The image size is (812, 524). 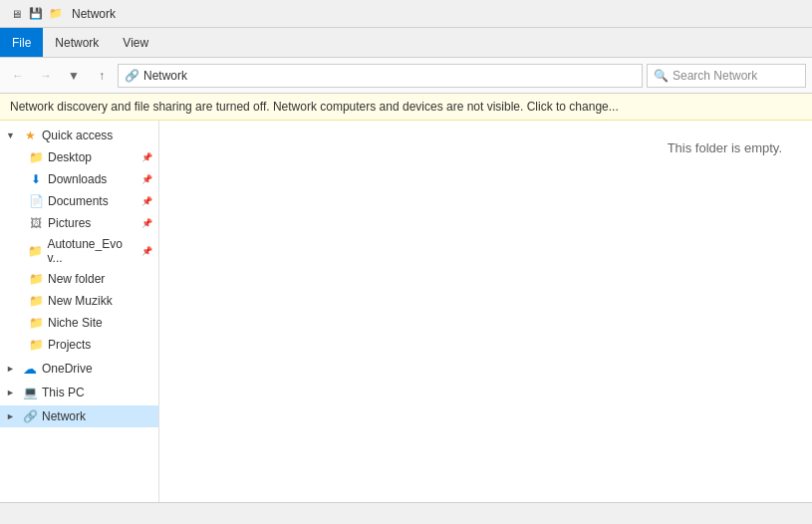 What do you see at coordinates (406, 43) in the screenshot?
I see `menu-bar: File Network View` at bounding box center [406, 43].